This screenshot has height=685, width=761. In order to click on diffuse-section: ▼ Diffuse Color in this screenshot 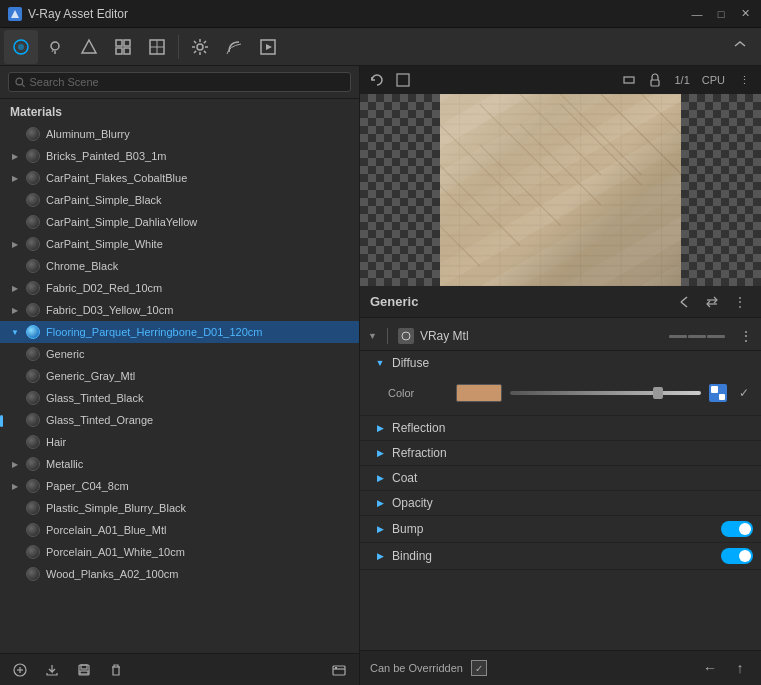, I will do `click(560, 384)`.